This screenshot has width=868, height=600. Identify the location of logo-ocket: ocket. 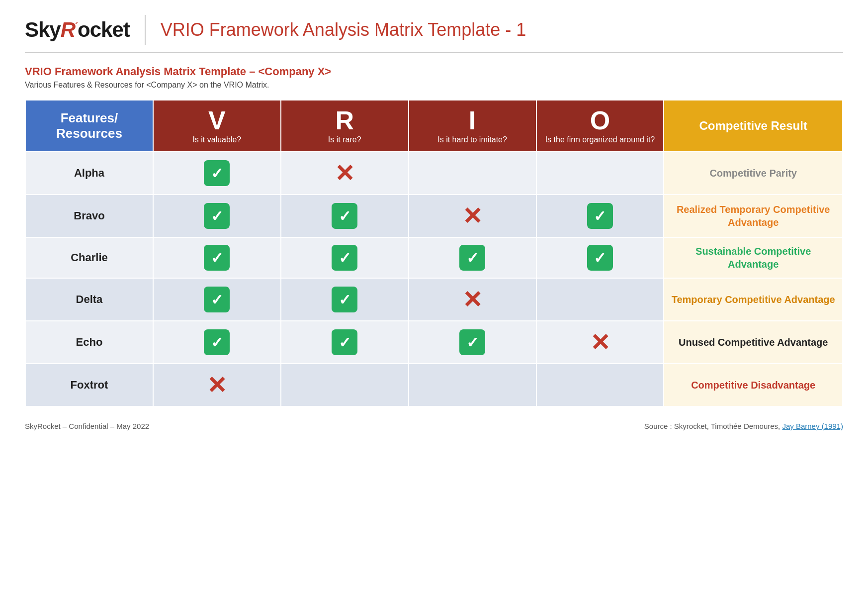
(103, 30).